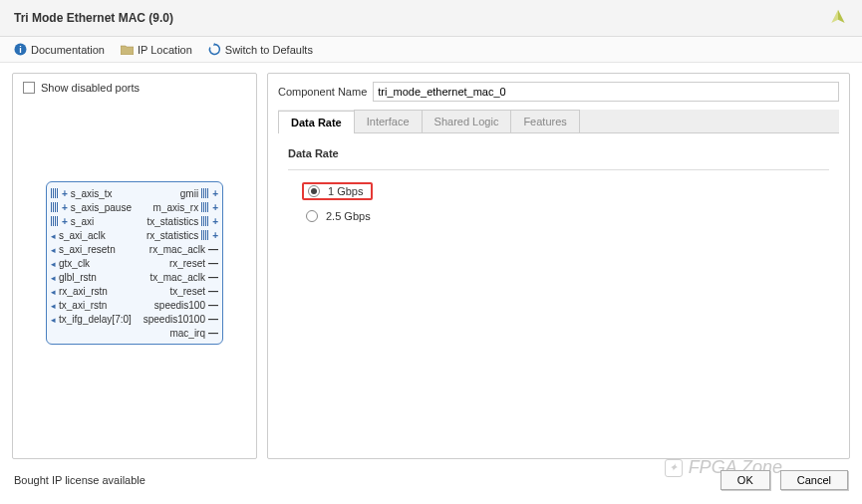 This screenshot has width=862, height=504. Describe the element at coordinates (185, 207) in the screenshot. I see `port-right: +m_axis_rx` at that location.